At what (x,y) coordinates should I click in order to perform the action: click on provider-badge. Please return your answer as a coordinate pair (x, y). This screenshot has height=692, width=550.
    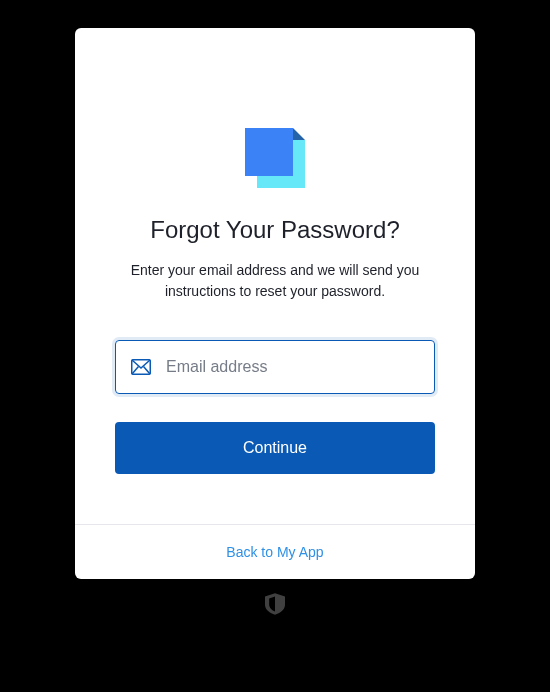
    Looking at the image, I should click on (275, 606).